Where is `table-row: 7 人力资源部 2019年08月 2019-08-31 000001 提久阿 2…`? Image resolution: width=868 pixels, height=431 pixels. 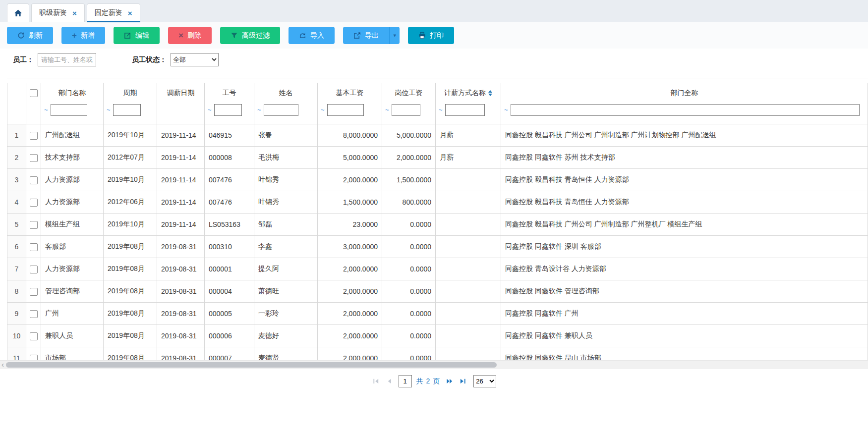
table-row: 7 人力资源部 2019年08月 2019-08-31 000001 提久阿 2… is located at coordinates (438, 269).